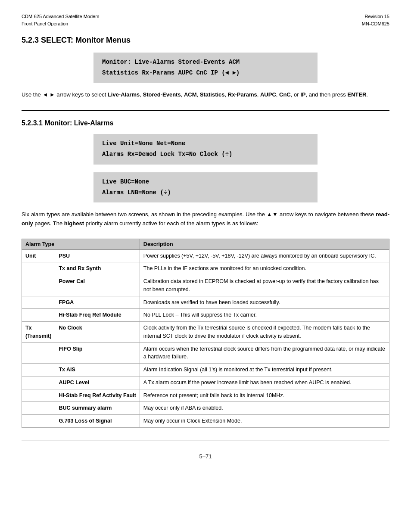 The width and height of the screenshot is (411, 532). I want to click on header-right-line1: Revision 15, so click(376, 16).